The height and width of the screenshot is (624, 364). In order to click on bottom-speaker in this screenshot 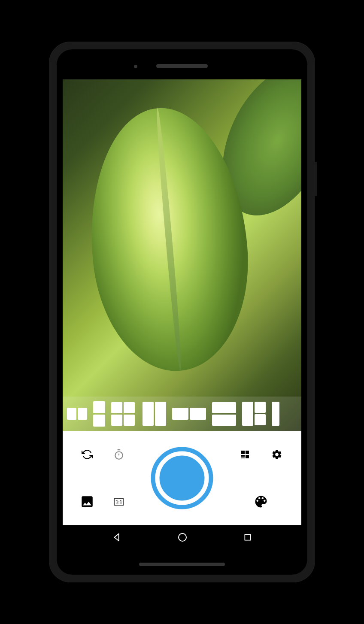, I will do `click(182, 564)`.